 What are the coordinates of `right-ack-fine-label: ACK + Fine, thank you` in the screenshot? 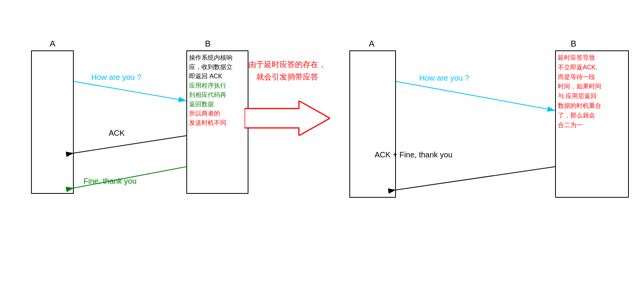 It's located at (414, 155).